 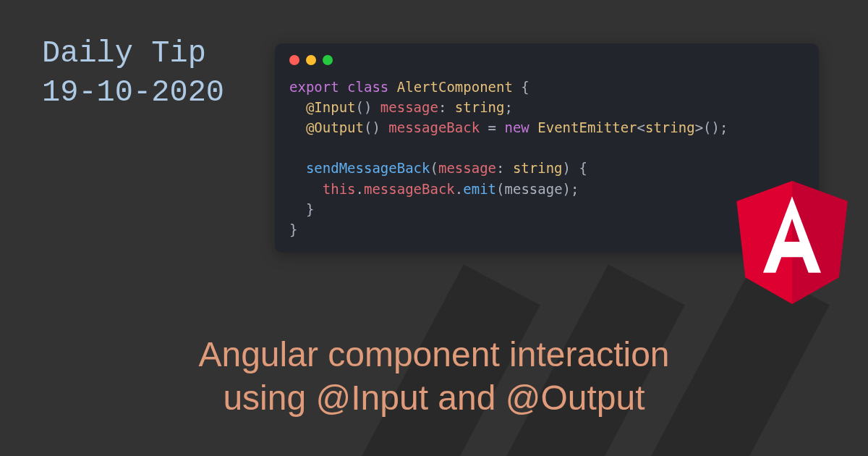 What do you see at coordinates (328, 60) in the screenshot?
I see `maximize-icon` at bounding box center [328, 60].